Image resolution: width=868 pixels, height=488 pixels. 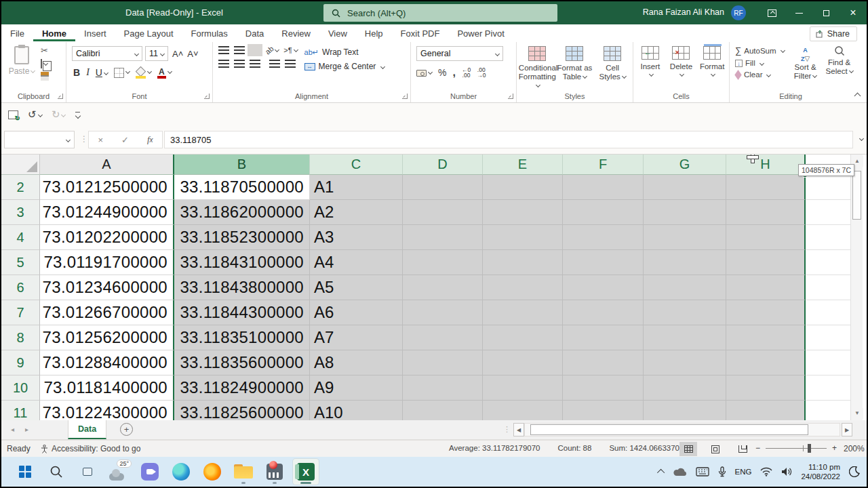 What do you see at coordinates (460, 54) in the screenshot?
I see `number-format-combo: General` at bounding box center [460, 54].